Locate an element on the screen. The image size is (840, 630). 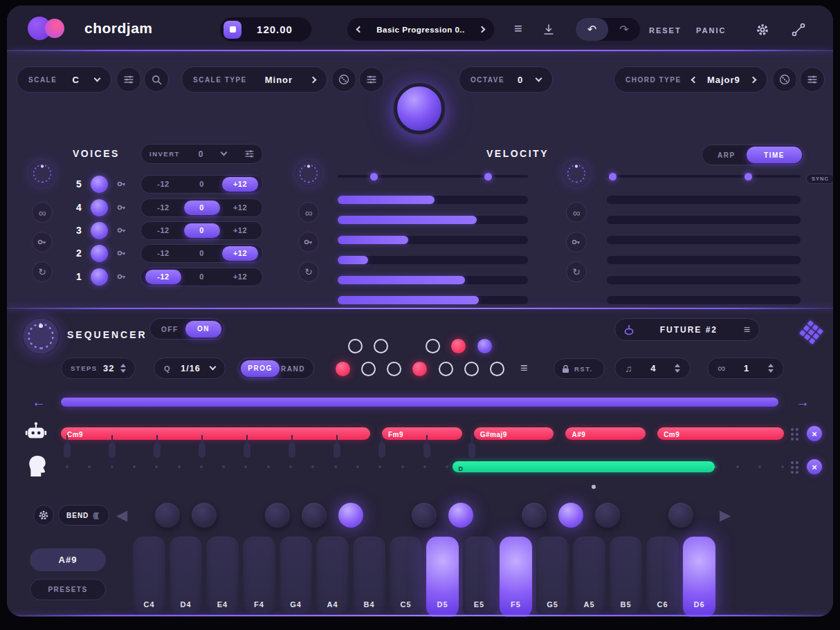
chord-track-drag-handle is located at coordinates (794, 434).